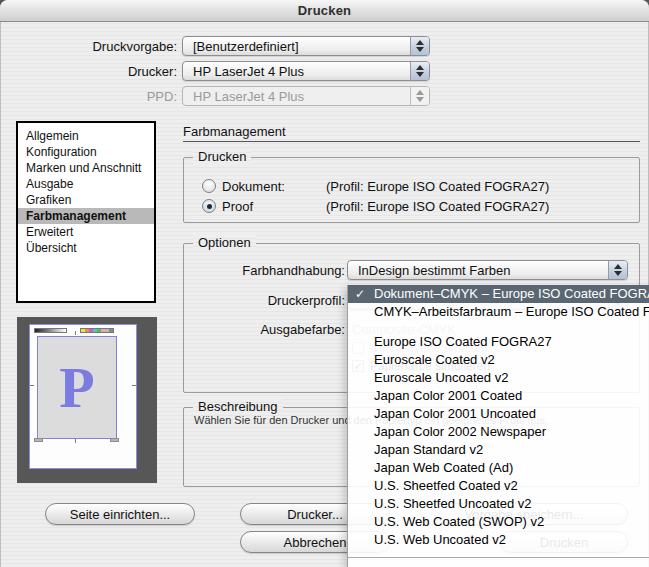  What do you see at coordinates (254, 186) in the screenshot?
I see `dokument-radio-label: Dokument:` at bounding box center [254, 186].